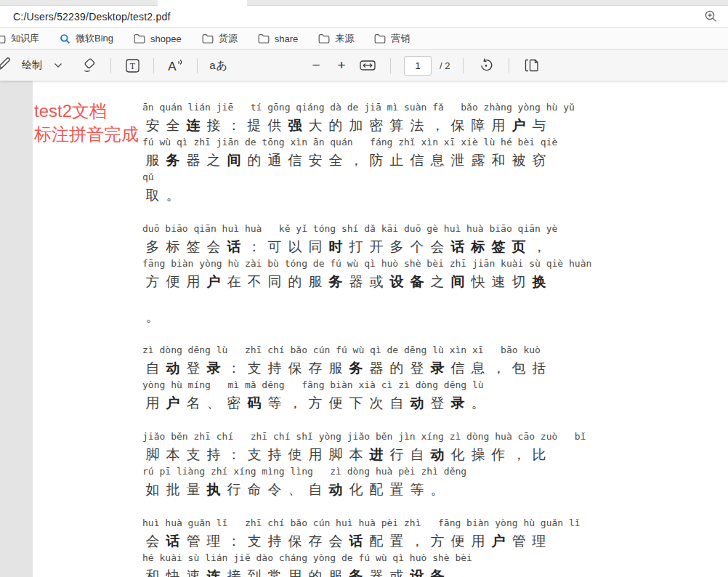  I want to click on bookmark-item: 来源, so click(336, 39).